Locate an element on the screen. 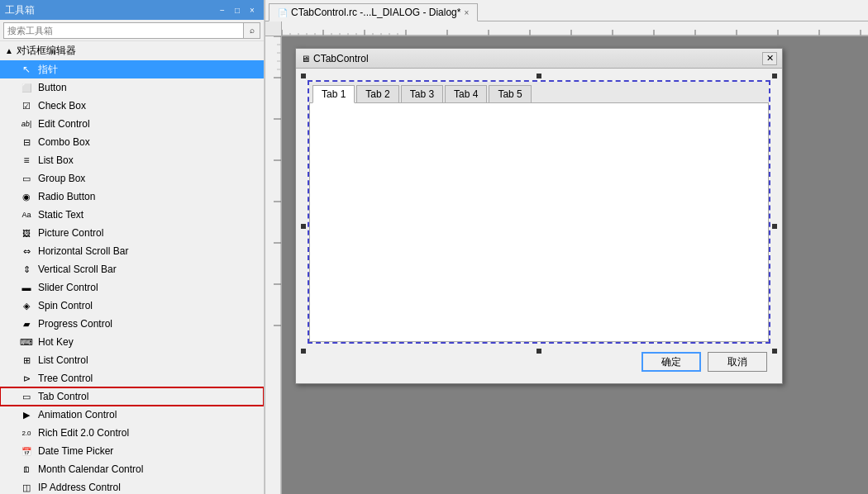  checkbox-icon is located at coordinates (26, 106).